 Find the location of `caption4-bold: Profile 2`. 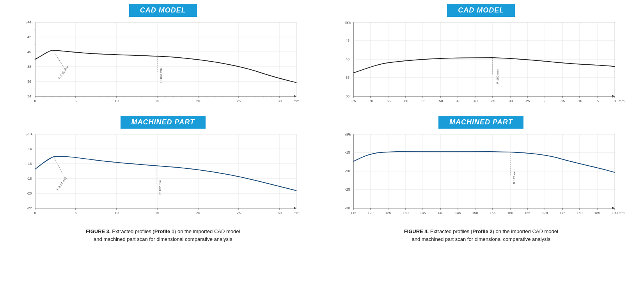

caption4-bold: Profile 2 is located at coordinates (482, 232).